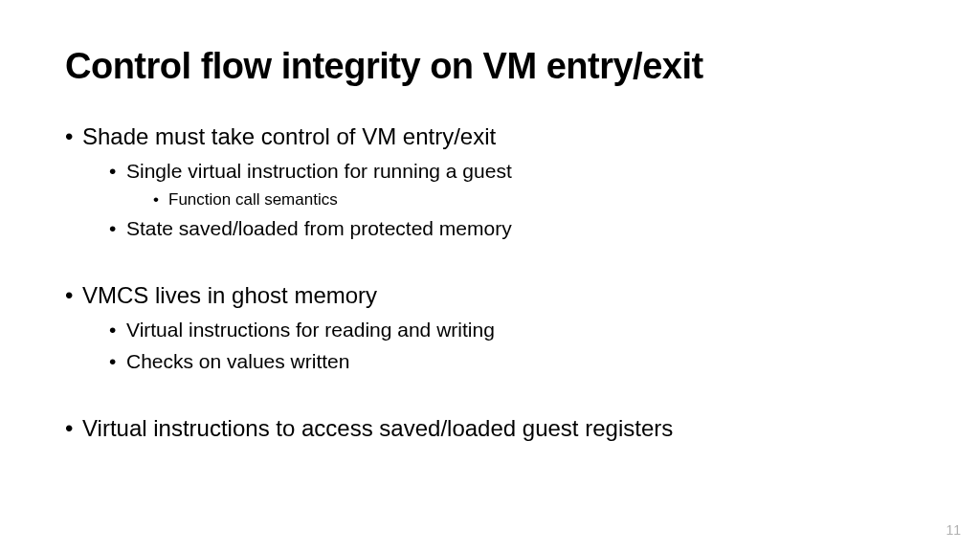  I want to click on bullet-level1: VMCS lives in ghost memory Virtual instr…, so click(490, 327).